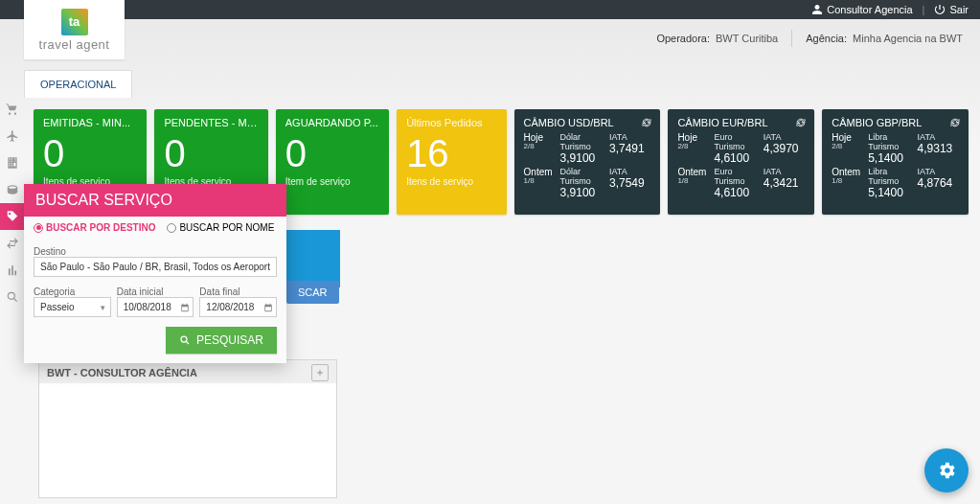 The width and height of the screenshot is (980, 504). What do you see at coordinates (11, 163) in the screenshot?
I see `sidenav-item-building` at bounding box center [11, 163].